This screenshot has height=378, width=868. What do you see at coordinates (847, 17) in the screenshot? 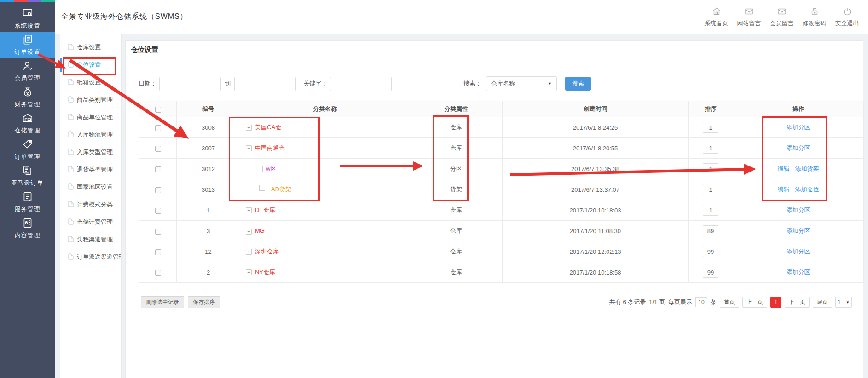
I see `topnav-logout: 安全退出` at bounding box center [847, 17].